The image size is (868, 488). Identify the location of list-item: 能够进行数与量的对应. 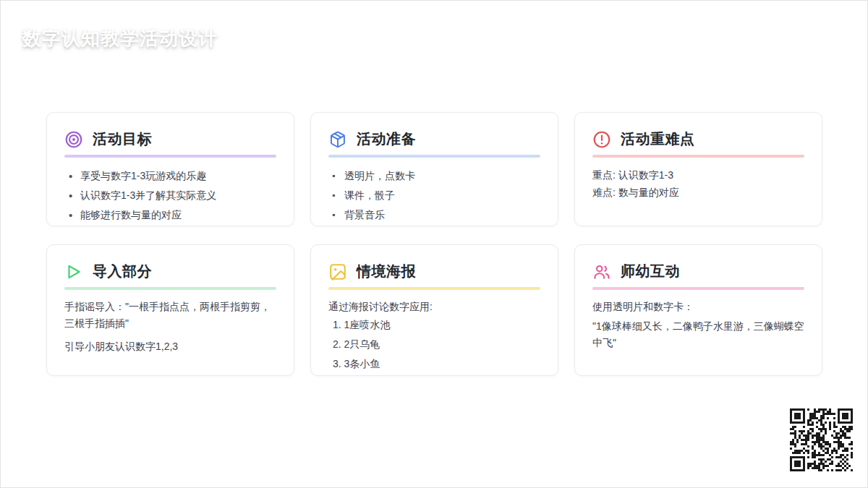
(171, 215).